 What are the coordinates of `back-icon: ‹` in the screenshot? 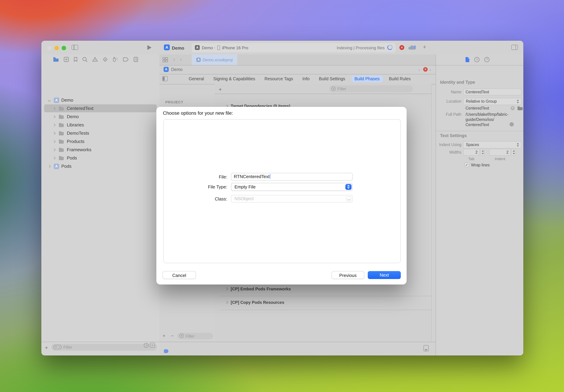 It's located at (174, 59).